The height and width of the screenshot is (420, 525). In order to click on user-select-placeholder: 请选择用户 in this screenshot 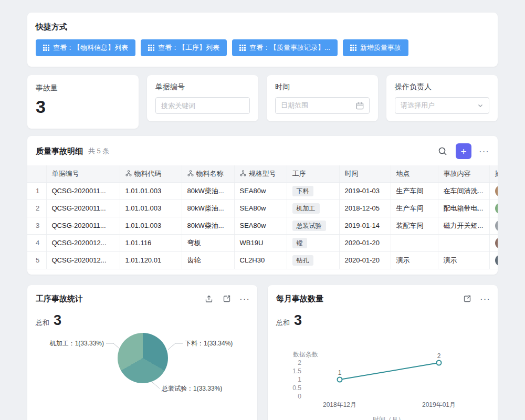, I will do `click(418, 106)`.